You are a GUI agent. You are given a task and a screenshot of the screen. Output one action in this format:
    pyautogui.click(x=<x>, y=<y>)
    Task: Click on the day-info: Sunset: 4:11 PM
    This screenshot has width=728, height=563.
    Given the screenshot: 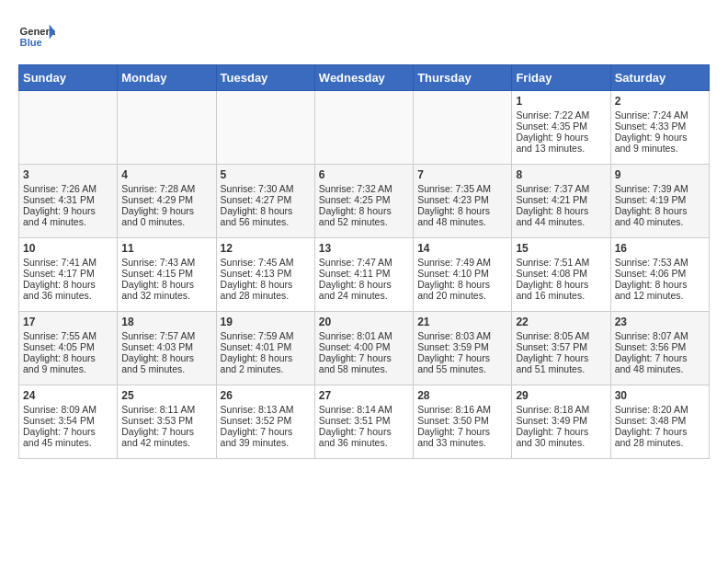 What is the action you would take?
    pyautogui.click(x=364, y=273)
    